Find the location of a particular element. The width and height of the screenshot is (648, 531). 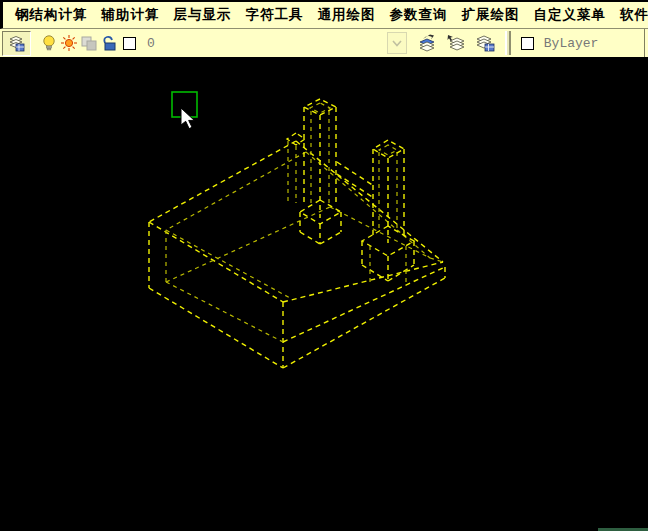

layer-previous-icon is located at coordinates (427, 43).